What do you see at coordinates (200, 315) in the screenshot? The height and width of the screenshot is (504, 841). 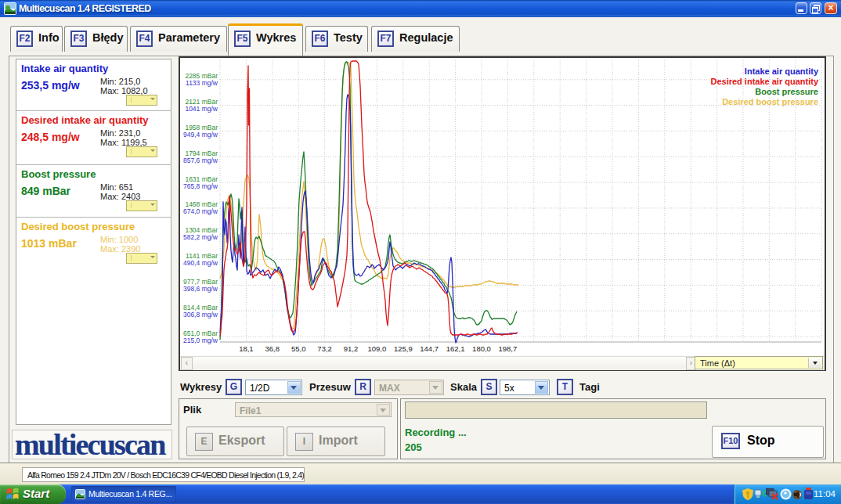 I see `svg-text: 306,8 mg/w` at bounding box center [200, 315].